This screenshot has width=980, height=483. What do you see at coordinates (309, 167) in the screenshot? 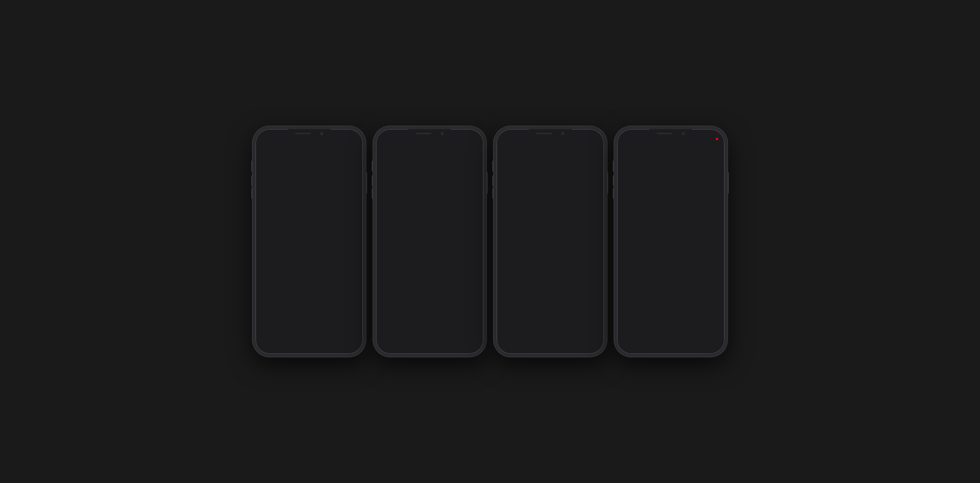
I see `food-title: Food preferences` at bounding box center [309, 167].